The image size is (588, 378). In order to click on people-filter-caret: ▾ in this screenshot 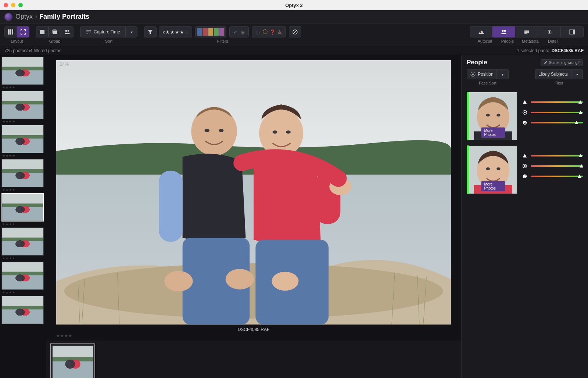, I will do `click(577, 74)`.